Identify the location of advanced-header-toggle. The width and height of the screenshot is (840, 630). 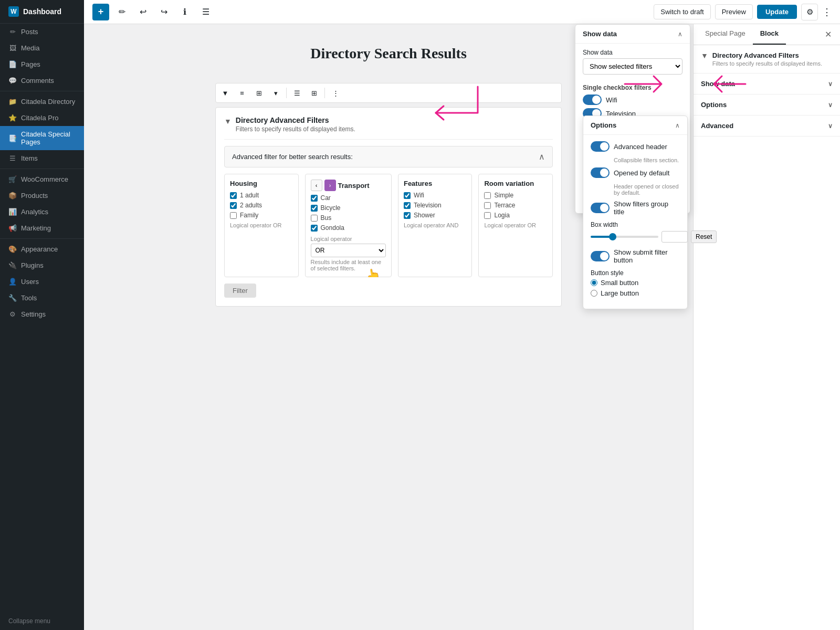
(600, 146).